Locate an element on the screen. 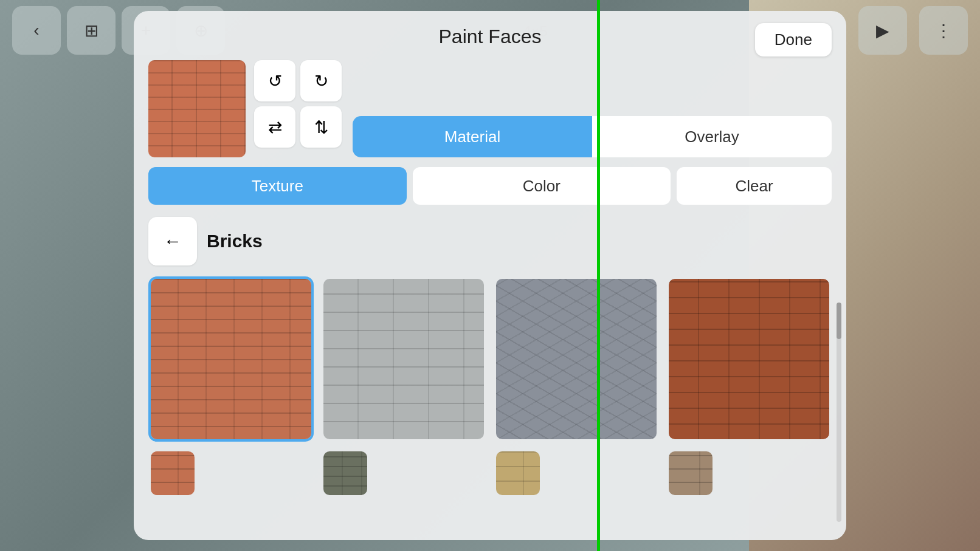 Image resolution: width=980 pixels, height=551 pixels. play-button: ▶ is located at coordinates (883, 30).